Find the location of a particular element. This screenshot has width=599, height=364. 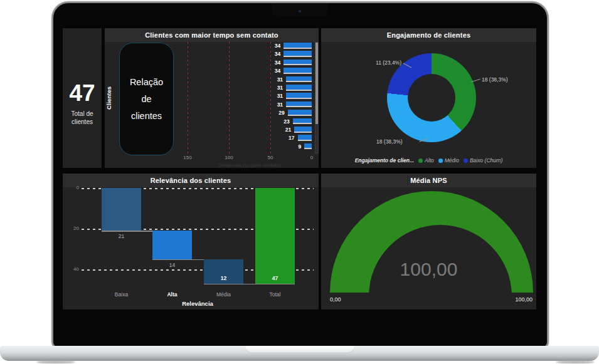

legend-item-alto: Alto is located at coordinates (427, 160).